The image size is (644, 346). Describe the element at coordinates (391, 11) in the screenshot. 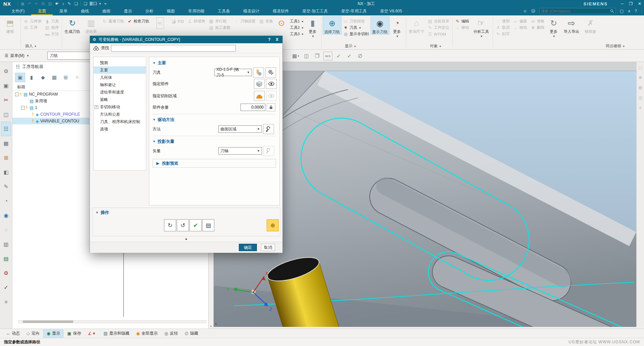

I see `ribbon-tab: 星空 V8.605` at that location.